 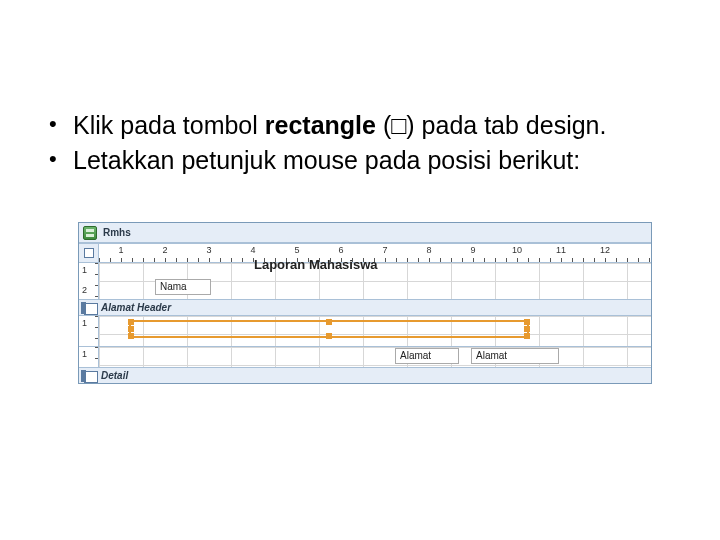 What do you see at coordinates (136, 308) in the screenshot?
I see `alamat-header-text: Alamat Header` at bounding box center [136, 308].